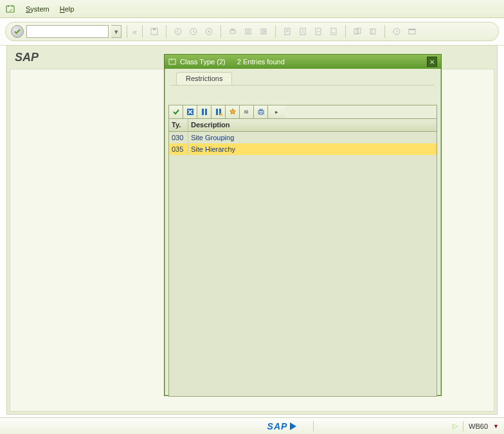  What do you see at coordinates (312, 149) in the screenshot?
I see `cell-description: Site Hierarchy` at bounding box center [312, 149].